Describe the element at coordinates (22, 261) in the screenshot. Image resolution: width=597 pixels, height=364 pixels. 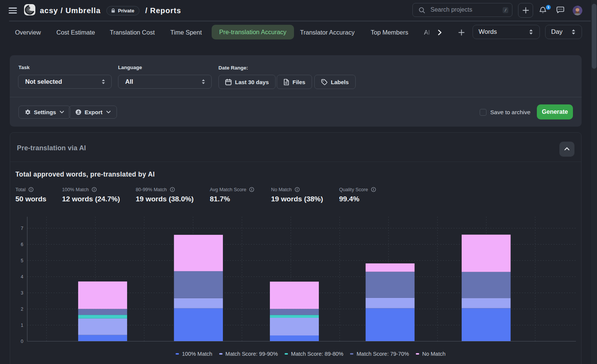
I see `svg-text: 5` at that location.